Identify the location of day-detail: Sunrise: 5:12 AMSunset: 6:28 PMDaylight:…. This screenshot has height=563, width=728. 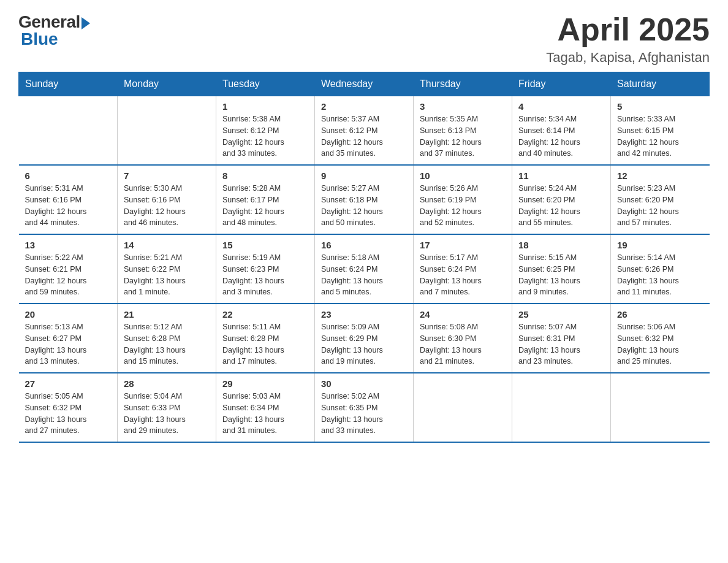
(167, 345).